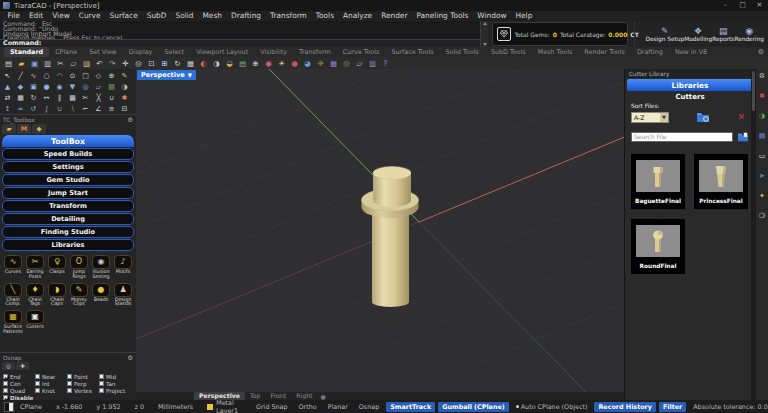 This screenshot has width=768, height=413. I want to click on properties-icon: ▥, so click(372, 64).